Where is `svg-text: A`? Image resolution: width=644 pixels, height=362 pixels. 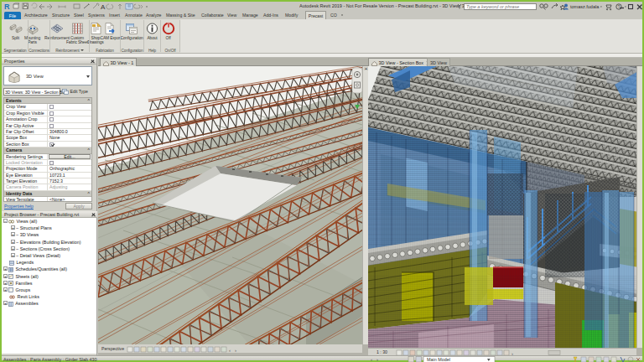 svg-text: A is located at coordinates (103, 7).